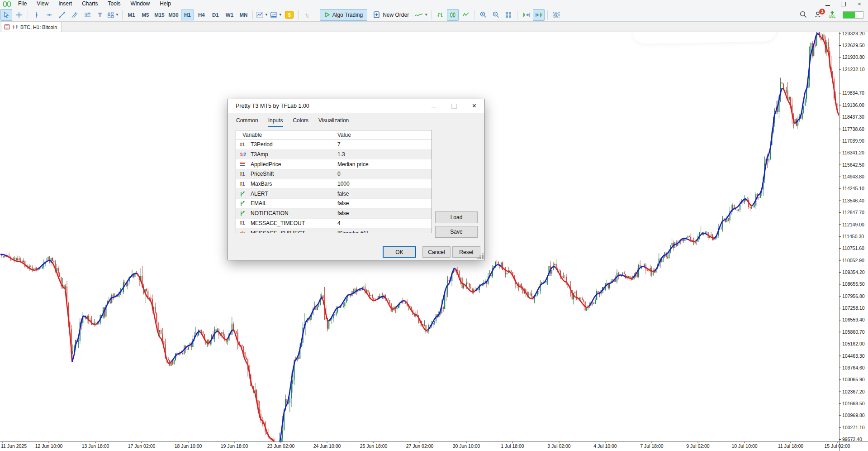 Image resolution: width=868 pixels, height=451 pixels. Describe the element at coordinates (539, 15) in the screenshot. I see `auto-scroll-button` at that location.